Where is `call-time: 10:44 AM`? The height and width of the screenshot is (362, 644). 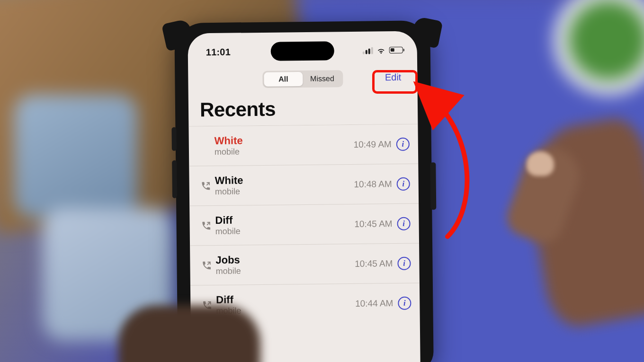
call-time: 10:44 AM is located at coordinates (374, 304).